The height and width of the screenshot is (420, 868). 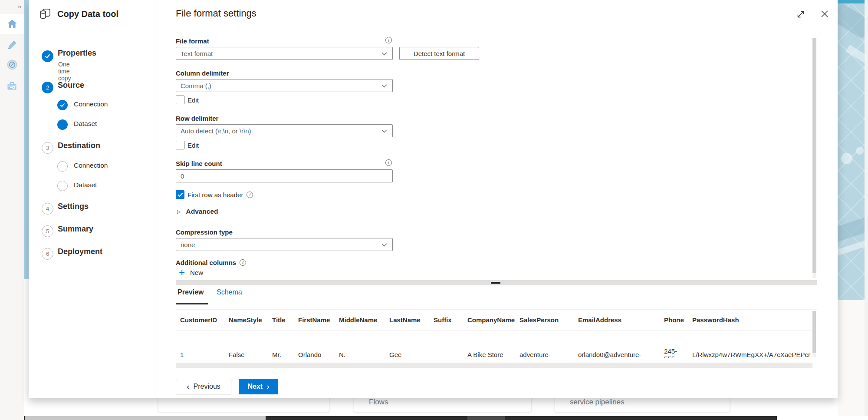 What do you see at coordinates (250, 195) in the screenshot?
I see `first-row-as-header-info-icon: i` at bounding box center [250, 195].